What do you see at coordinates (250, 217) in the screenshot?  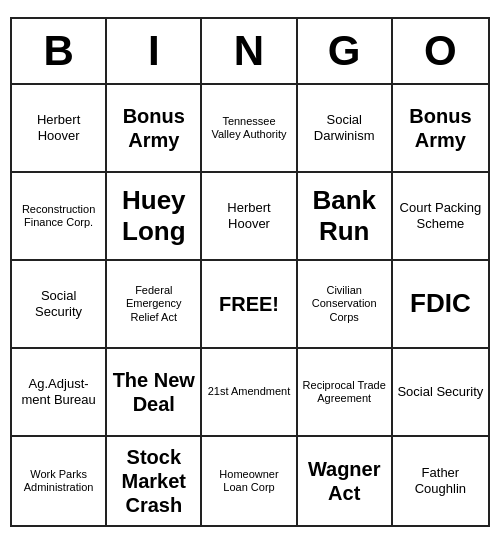 I see `bingo-cell-7: Herbert Hoover` at bounding box center [250, 217].